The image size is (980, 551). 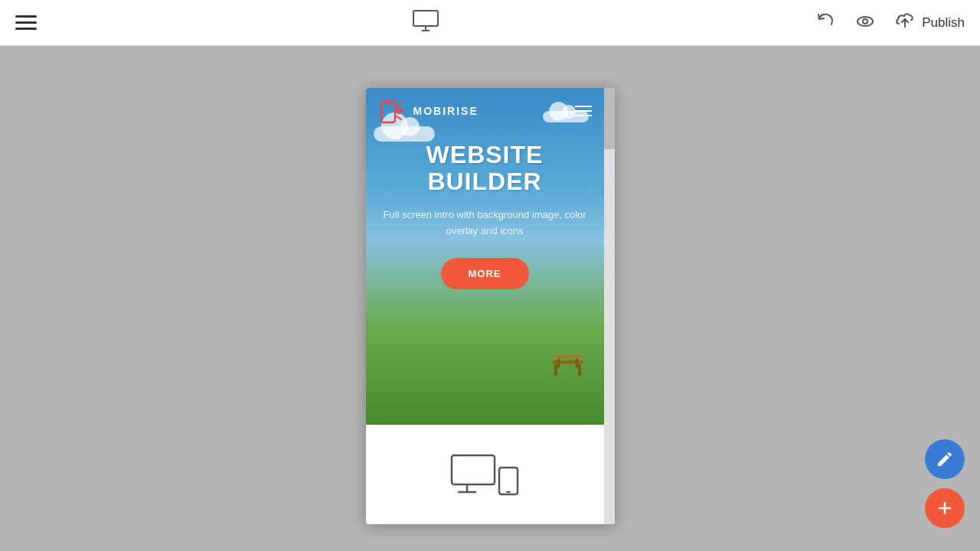 I want to click on preview-scrollbar, so click(x=609, y=306).